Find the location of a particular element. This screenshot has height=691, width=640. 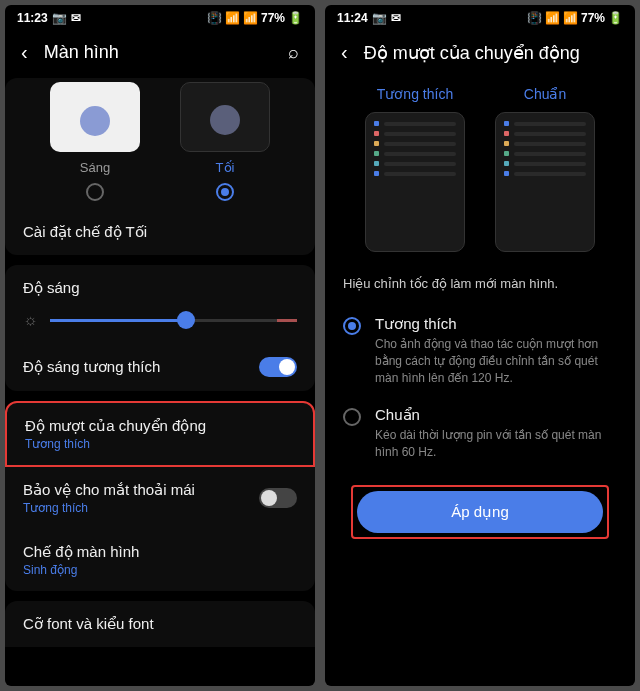

apply-highlight: Áp dụng is located at coordinates (480, 512).